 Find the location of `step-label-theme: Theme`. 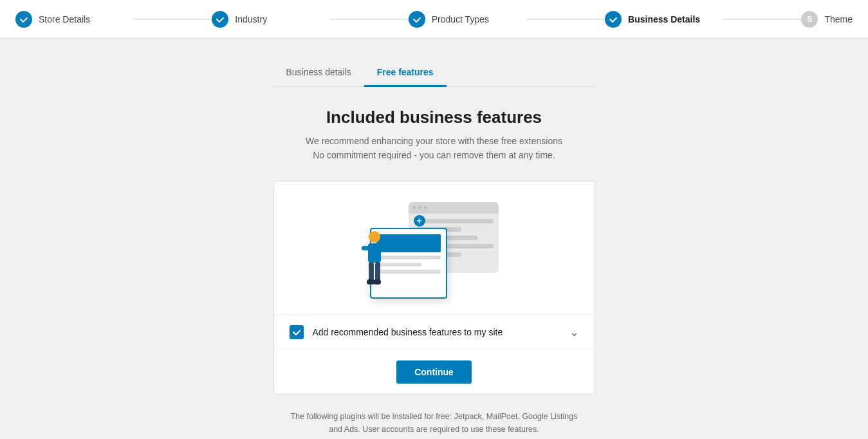

step-label-theme: Theme is located at coordinates (838, 19).